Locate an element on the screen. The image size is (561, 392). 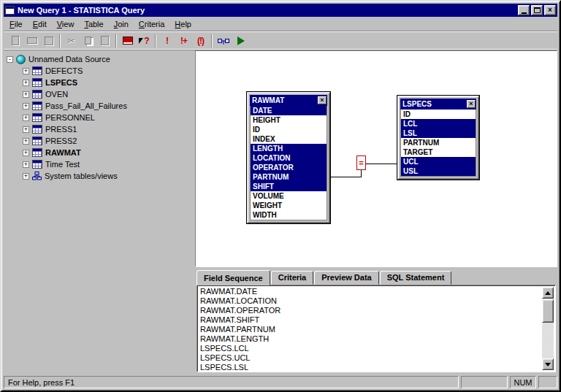
field-row: WIDTH is located at coordinates (289, 215).